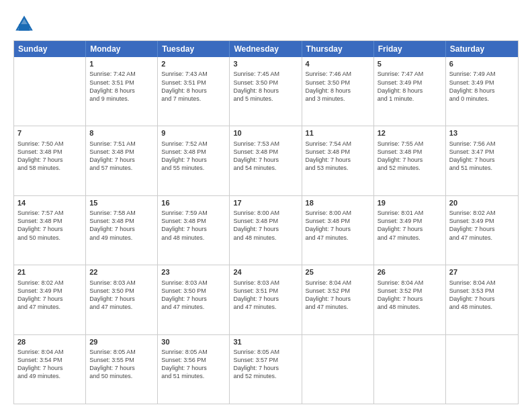 Image resolution: width=532 pixels, height=411 pixels. What do you see at coordinates (338, 291) in the screenshot?
I see `sunset-line: Sunset: 3:52 PM` at bounding box center [338, 291].